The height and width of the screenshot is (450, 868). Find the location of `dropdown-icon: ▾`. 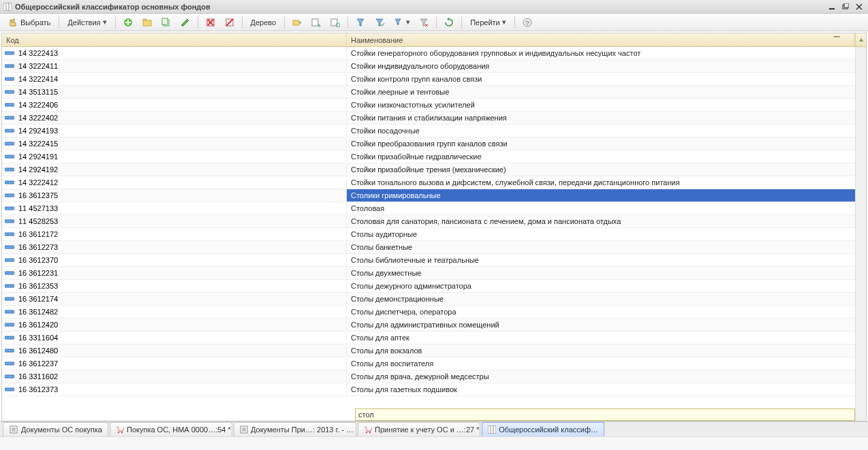

dropdown-icon: ▾ is located at coordinates (504, 22).